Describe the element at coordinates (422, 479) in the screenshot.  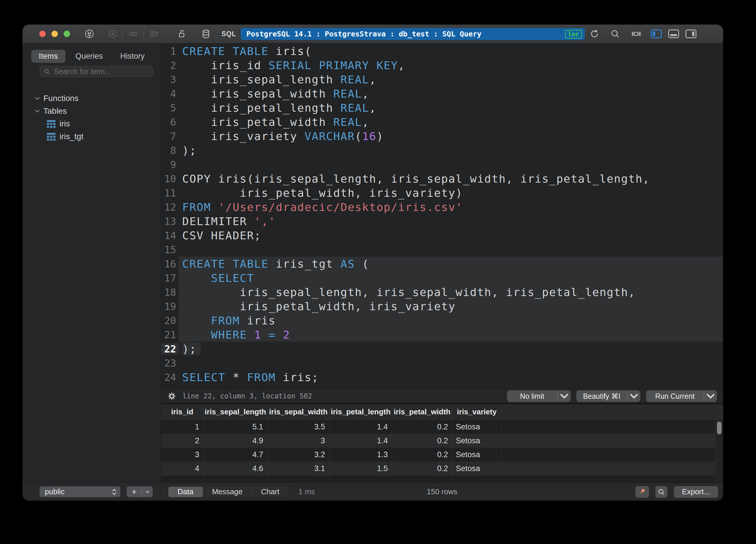
I see `cell-iris_petal_width` at that location.